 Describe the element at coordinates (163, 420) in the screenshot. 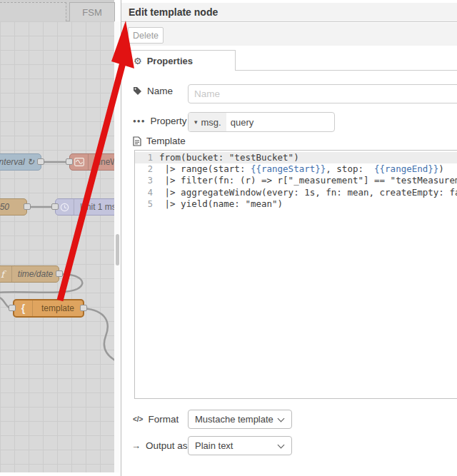

I see `format-label: Format` at that location.